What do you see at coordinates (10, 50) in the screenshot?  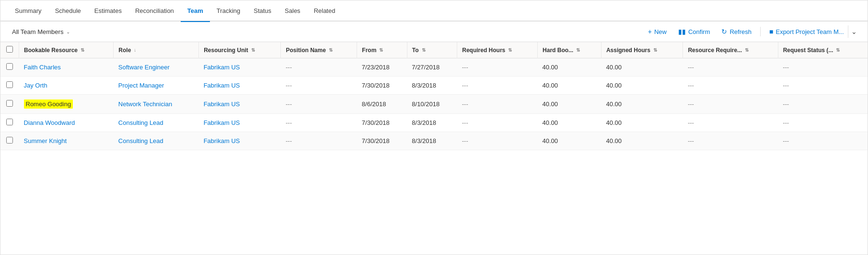 I see `select-all-header` at bounding box center [10, 50].